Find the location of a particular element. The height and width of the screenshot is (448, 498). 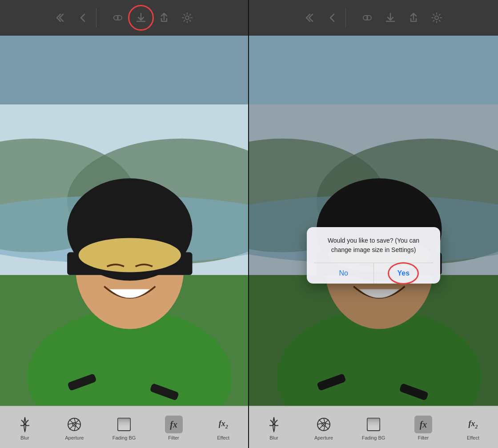

right-back-single-btn is located at coordinates (332, 18).